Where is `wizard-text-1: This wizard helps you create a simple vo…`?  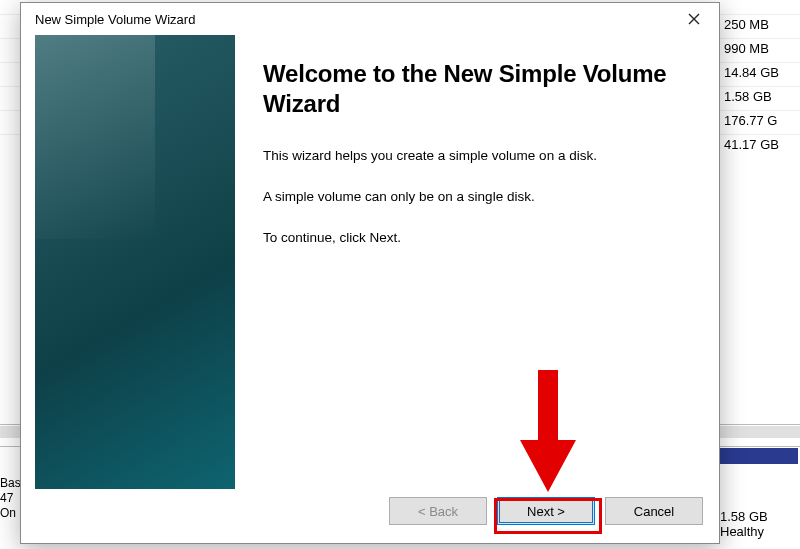 wizard-text-1: This wizard helps you create a simple vo… is located at coordinates (477, 156).